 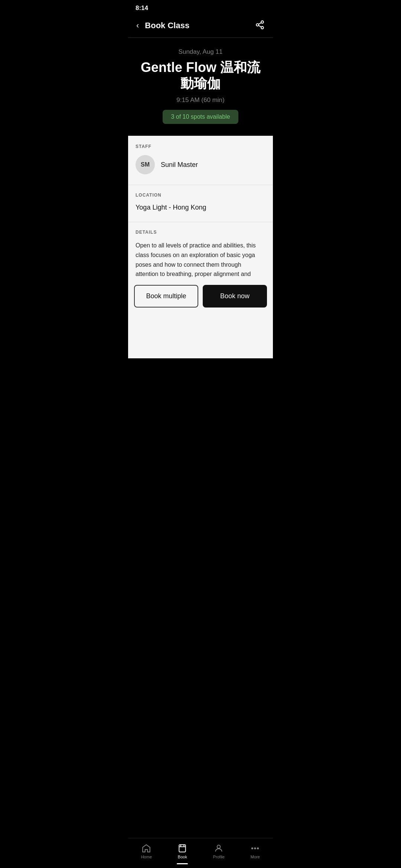 What do you see at coordinates (145, 165) in the screenshot?
I see `staff-avatar: SM` at bounding box center [145, 165].